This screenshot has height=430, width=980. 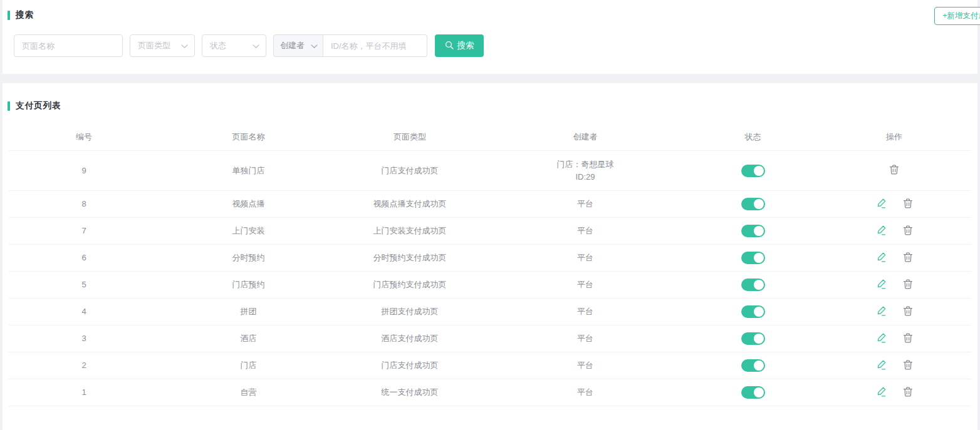 I want to click on creator-line2: ID:29, so click(x=585, y=177).